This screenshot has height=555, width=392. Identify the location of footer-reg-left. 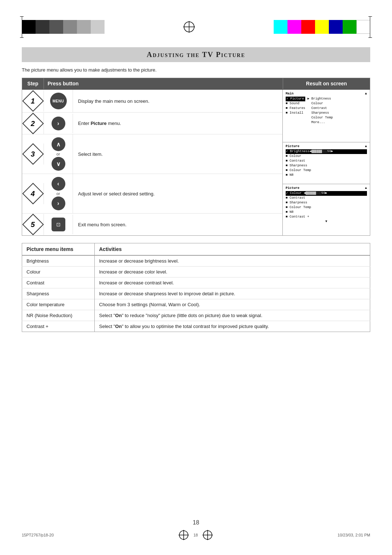
(184, 535).